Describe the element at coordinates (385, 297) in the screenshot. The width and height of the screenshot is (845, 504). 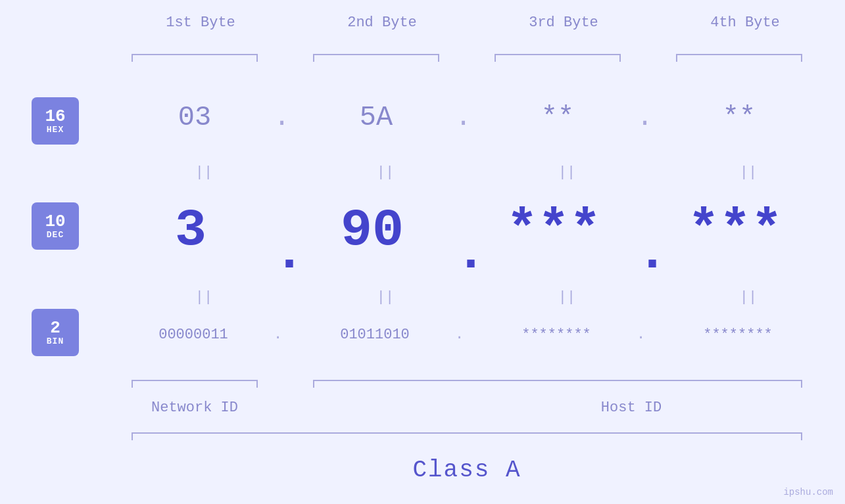
I see `equals-db-2: ||` at that location.